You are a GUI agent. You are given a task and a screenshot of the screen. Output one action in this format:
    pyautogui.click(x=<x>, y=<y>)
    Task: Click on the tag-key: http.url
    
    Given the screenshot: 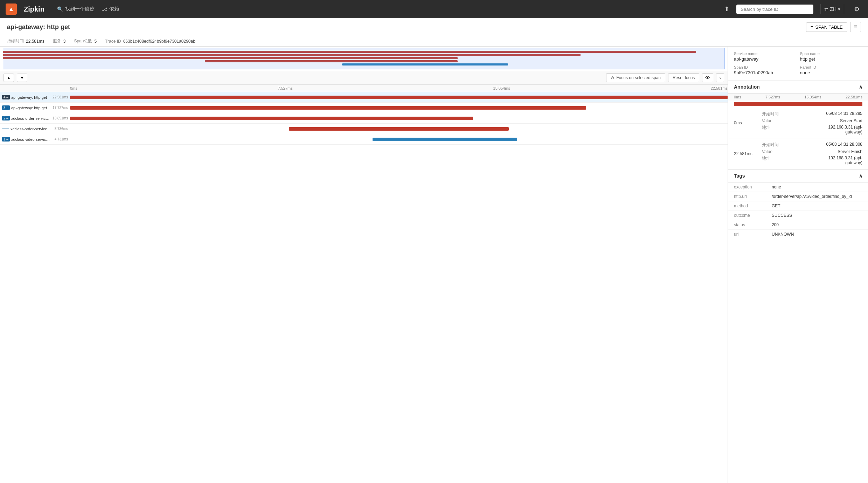 What is the action you would take?
    pyautogui.click(x=751, y=196)
    